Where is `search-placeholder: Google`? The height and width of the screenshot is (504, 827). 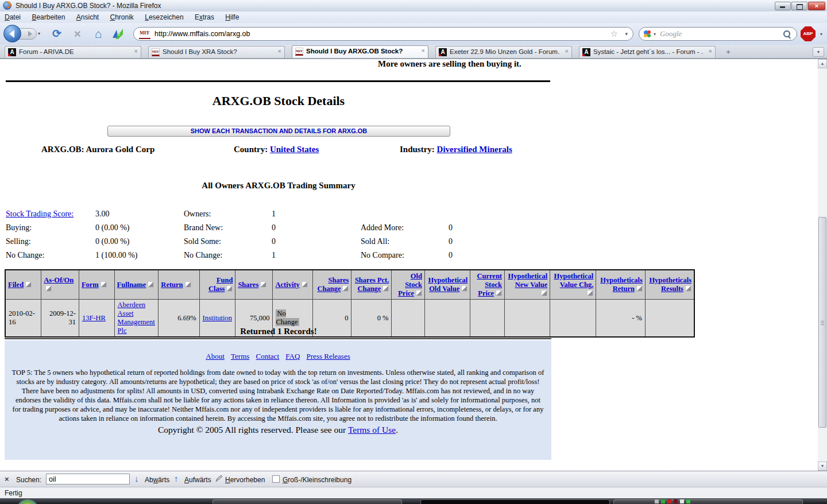
search-placeholder: Google is located at coordinates (671, 34).